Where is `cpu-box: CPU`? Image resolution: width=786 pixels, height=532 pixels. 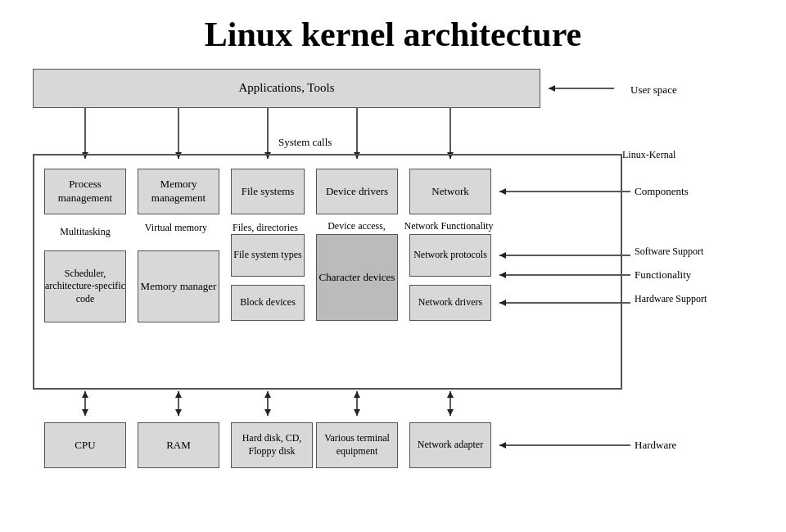 cpu-box: CPU is located at coordinates (85, 445).